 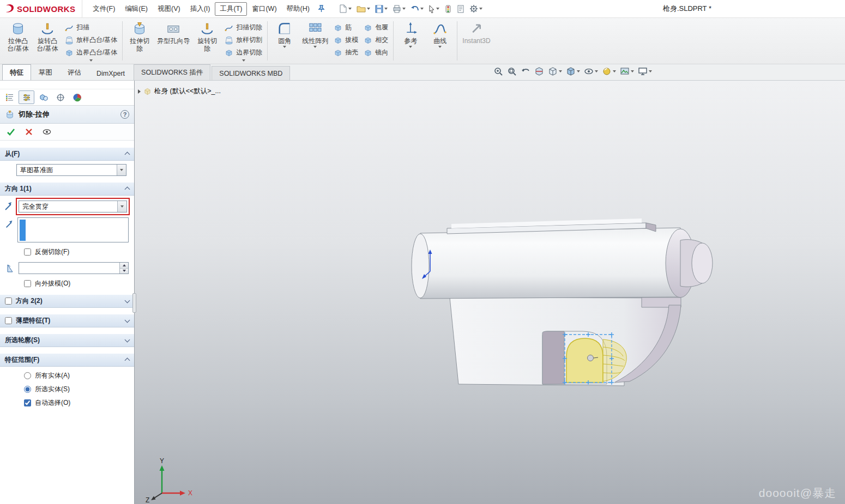 I want to click on swept-boss-button: 扫描, so click(x=91, y=27).